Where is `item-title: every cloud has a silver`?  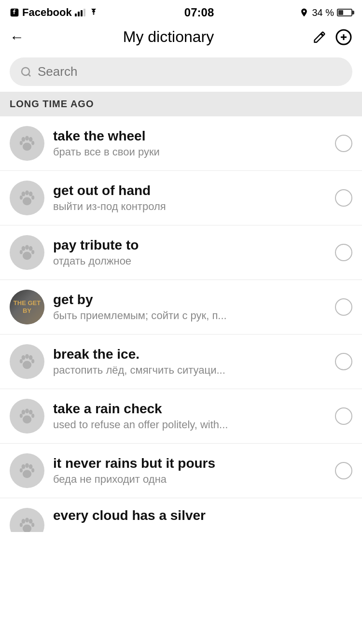 item-title: every cloud has a silver is located at coordinates (203, 516).